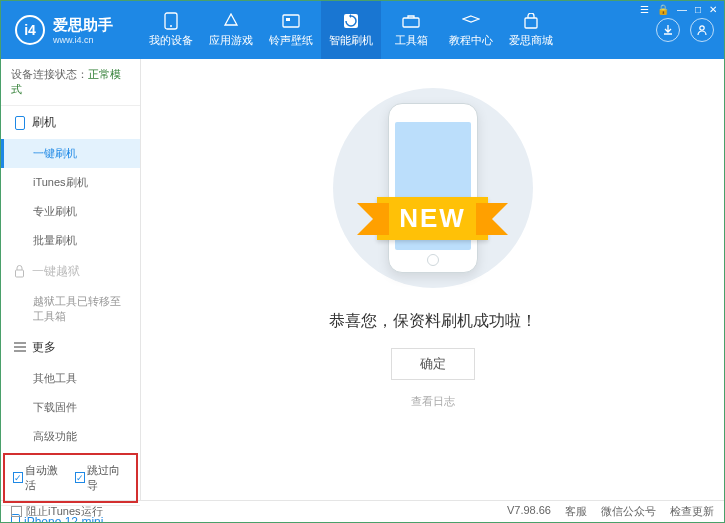  Describe the element at coordinates (433, 322) in the screenshot. I see `success-message: 恭喜您，保资料刷机成功啦！` at that location.